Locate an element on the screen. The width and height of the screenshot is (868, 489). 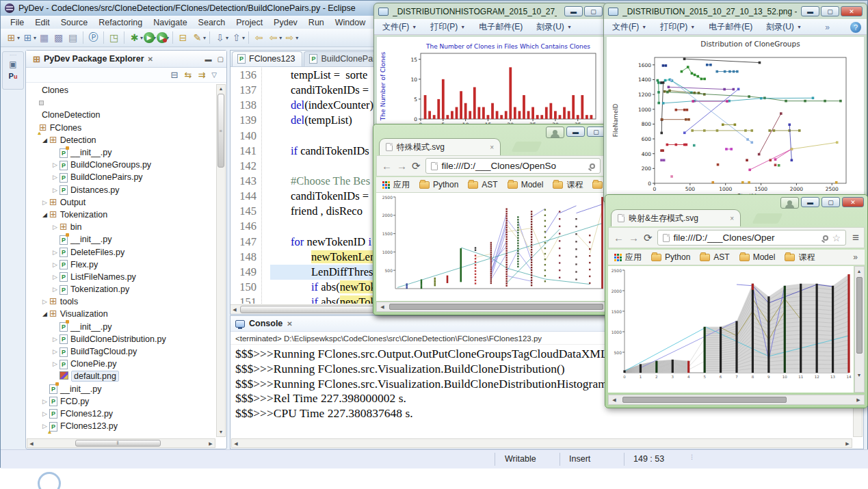
tree-item-clones: Clones is located at coordinates (122, 90).